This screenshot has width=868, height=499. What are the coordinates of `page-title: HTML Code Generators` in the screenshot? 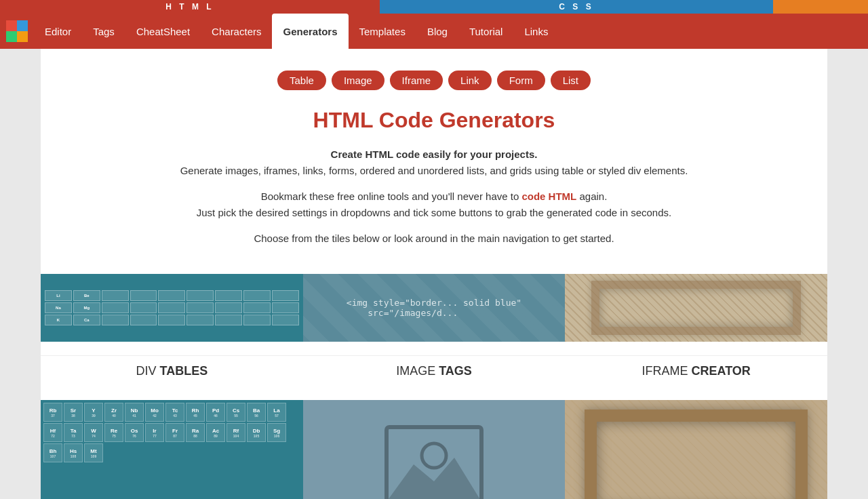 It's located at (434, 121).